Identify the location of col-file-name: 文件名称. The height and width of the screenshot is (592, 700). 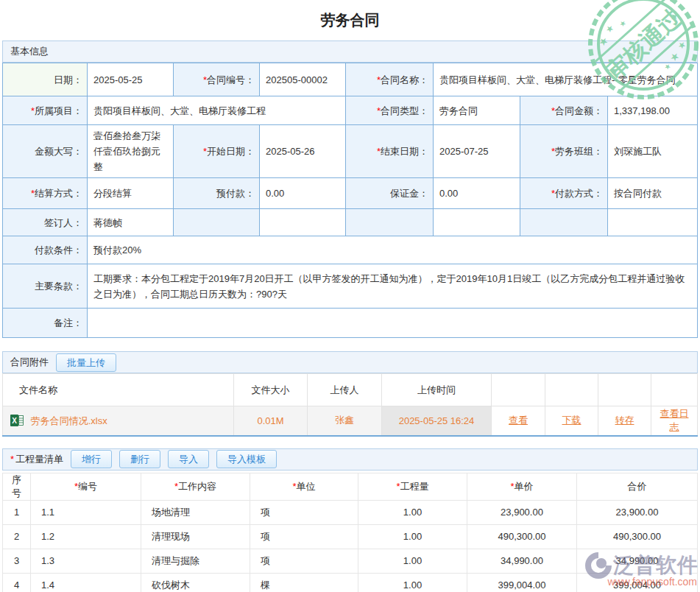
(119, 390).